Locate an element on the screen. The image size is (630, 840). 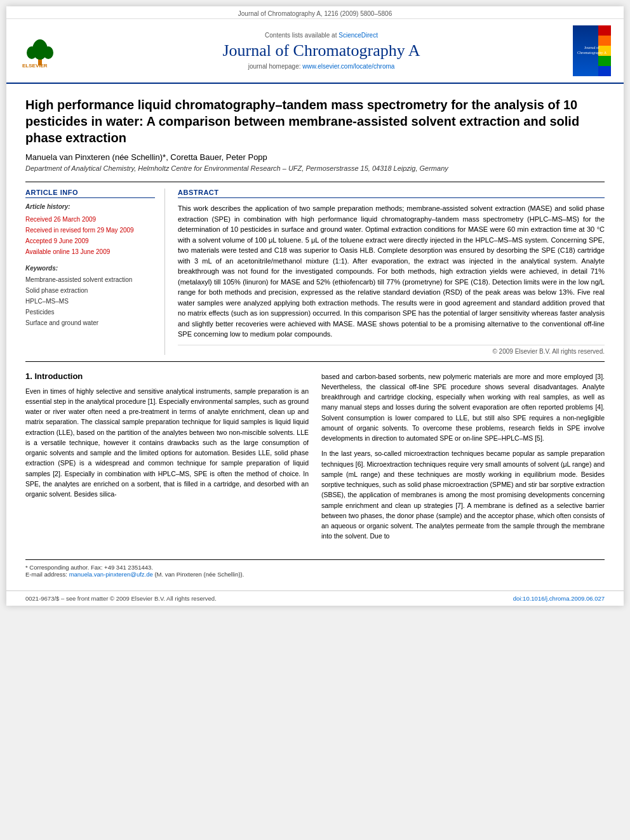
journal-reference-text: Journal of Chromatography A, 1216 (2009)… is located at coordinates (315, 14).